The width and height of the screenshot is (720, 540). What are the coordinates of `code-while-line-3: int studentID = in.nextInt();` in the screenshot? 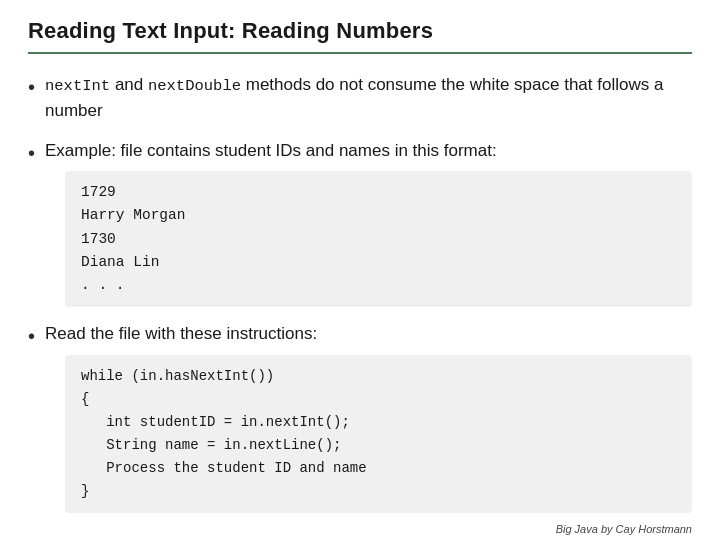 It's located at (378, 422).